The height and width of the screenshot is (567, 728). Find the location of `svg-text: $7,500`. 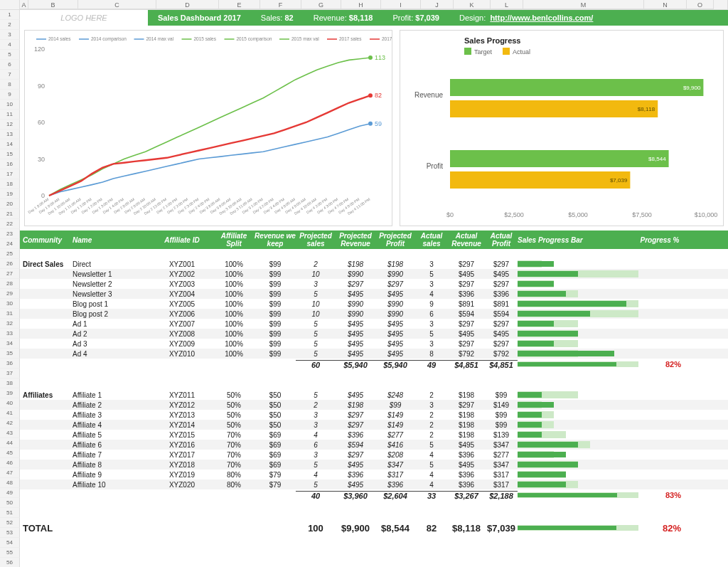

svg-text: $7,500 is located at coordinates (642, 215).